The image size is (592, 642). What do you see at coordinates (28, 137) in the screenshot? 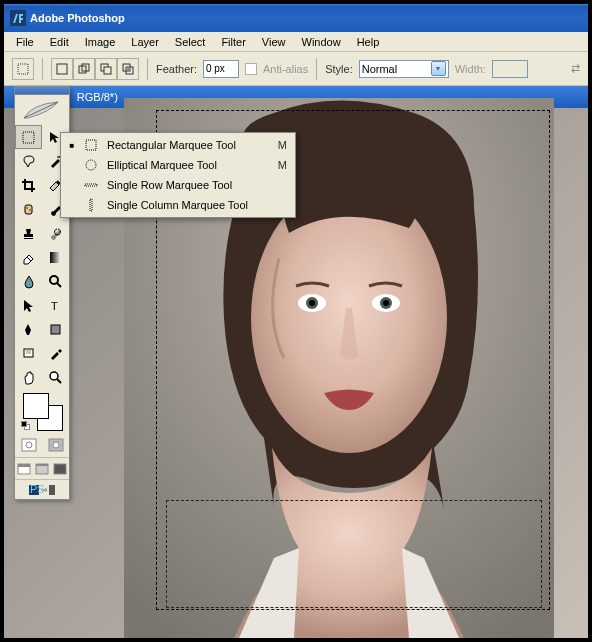
I see `marquee-tool` at bounding box center [28, 137].